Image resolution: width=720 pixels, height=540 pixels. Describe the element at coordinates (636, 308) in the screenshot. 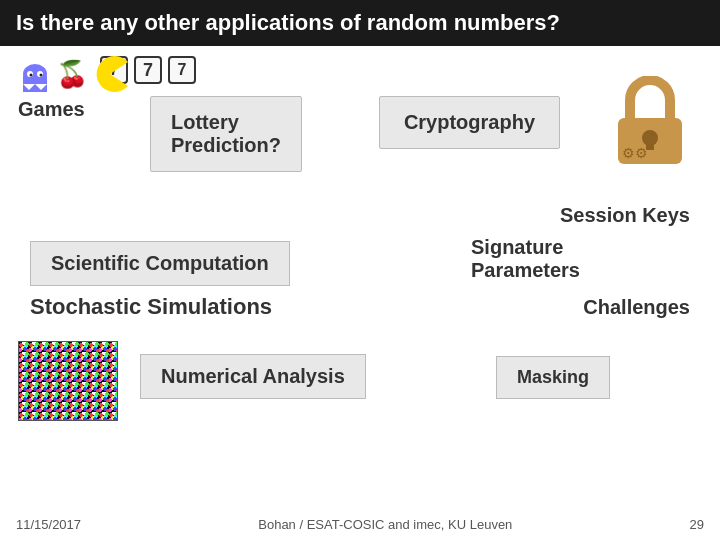

I see `challenges-label: Challenges` at that location.